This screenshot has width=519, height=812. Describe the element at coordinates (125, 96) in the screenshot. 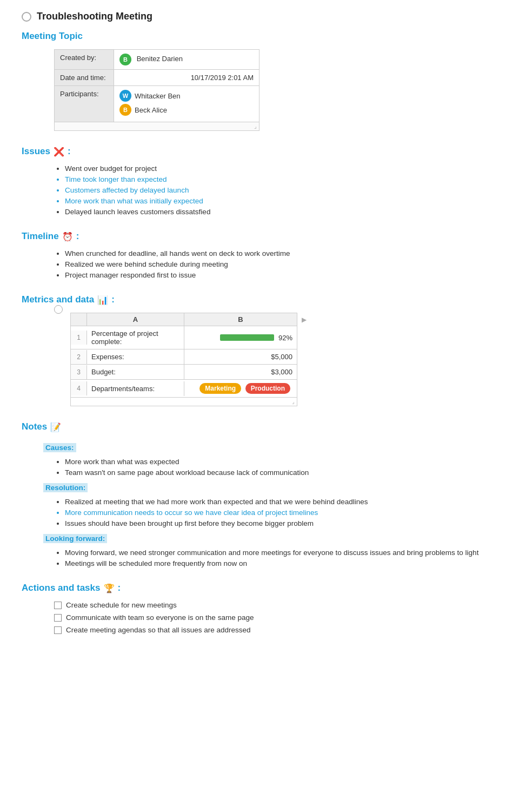

I see `participant-1-avatar: W` at that location.